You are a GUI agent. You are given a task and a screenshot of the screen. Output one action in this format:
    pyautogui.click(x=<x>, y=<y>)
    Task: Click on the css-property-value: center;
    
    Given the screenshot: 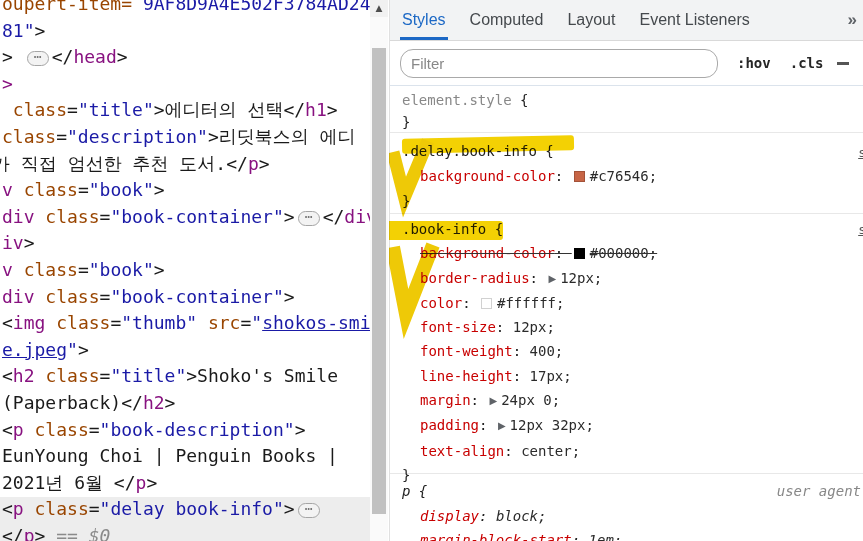 What is the action you would take?
    pyautogui.click(x=550, y=451)
    